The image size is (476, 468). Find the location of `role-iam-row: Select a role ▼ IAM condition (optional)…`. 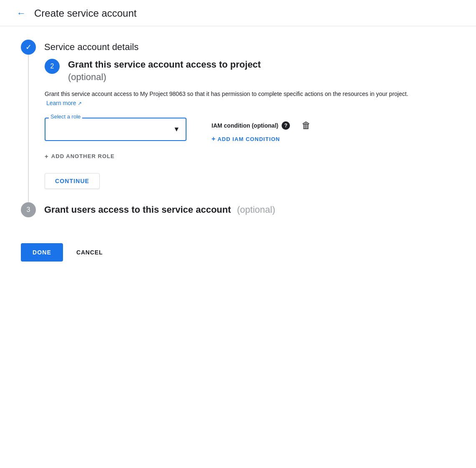

role-iam-row: Select a role ▼ IAM condition (optional)… is located at coordinates (250, 130).